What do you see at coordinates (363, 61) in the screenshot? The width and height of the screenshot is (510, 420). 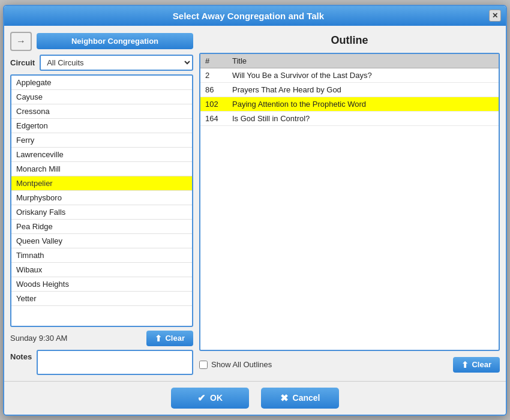 I see `col-title-header: Title` at bounding box center [363, 61].